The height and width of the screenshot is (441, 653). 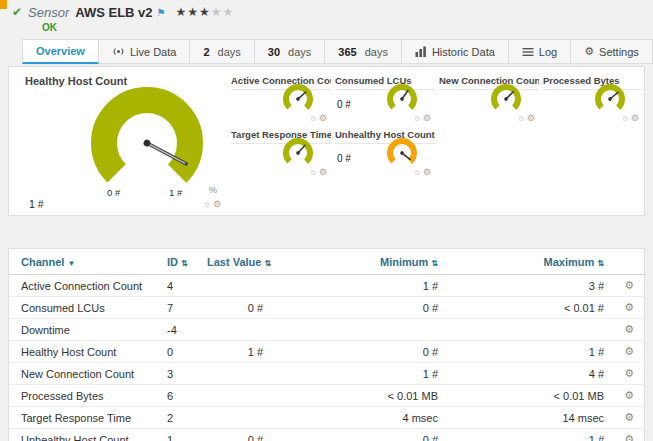 I want to click on table-row: Downtime -4 ⚙, so click(x=328, y=330).